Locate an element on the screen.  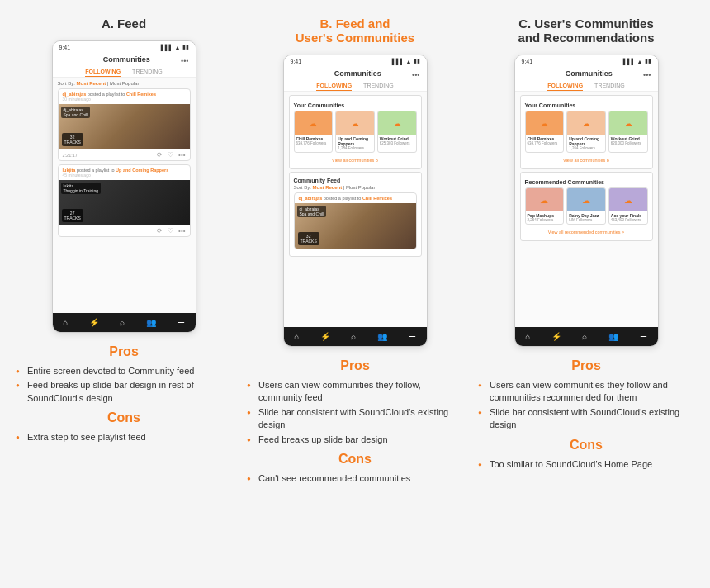
more-icon: ••• is located at coordinates (182, 155).